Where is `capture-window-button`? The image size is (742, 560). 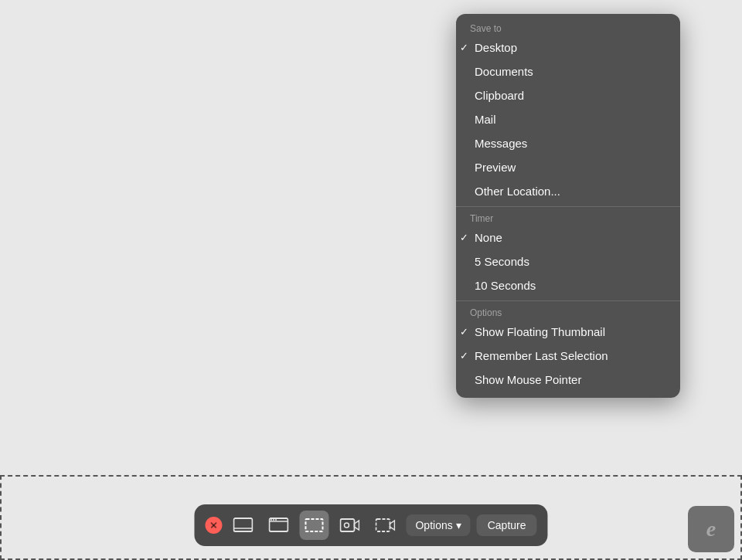 capture-window-button is located at coordinates (278, 525).